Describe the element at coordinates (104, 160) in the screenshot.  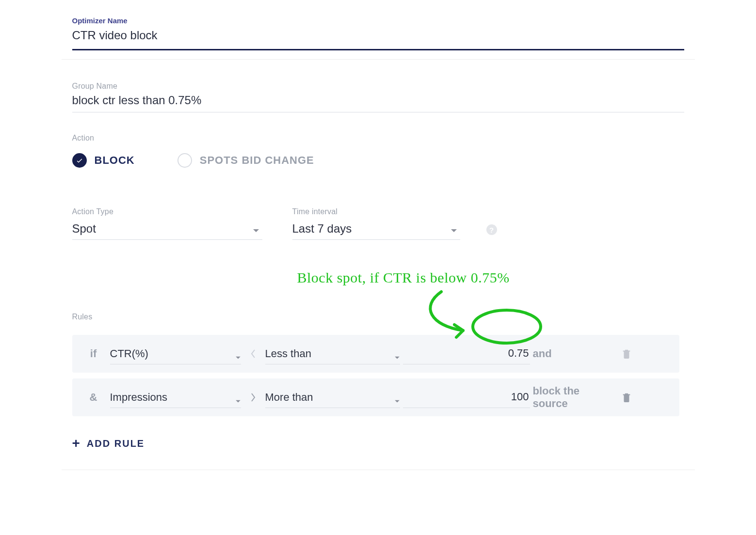
I see `action-block-radio: BLOCK` at that location.